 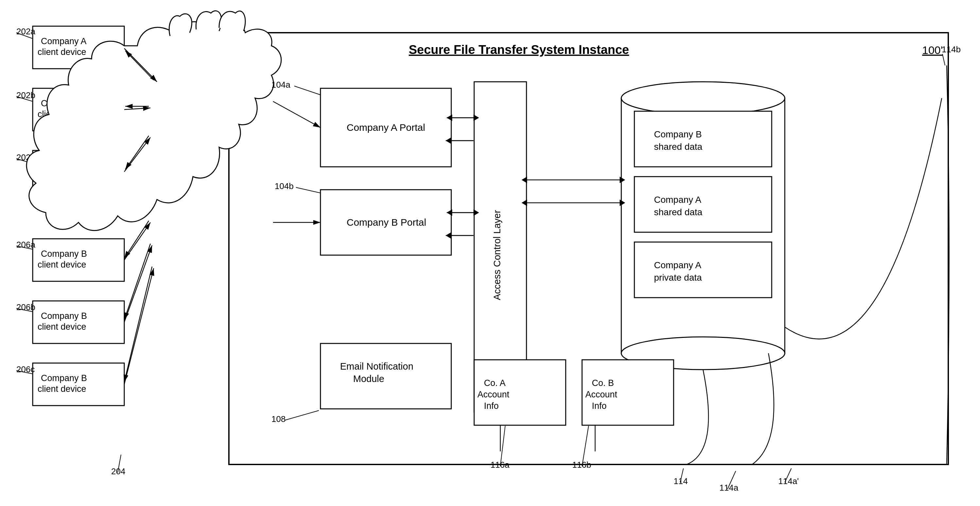 What do you see at coordinates (495, 383) in the screenshot?
I see `svg-text: Co. A` at bounding box center [495, 383].